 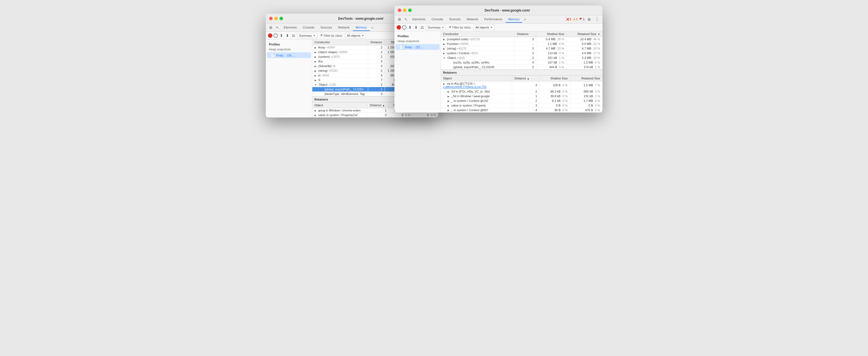 I want to click on upload-icon-1: ⬆, so click(x=281, y=36).